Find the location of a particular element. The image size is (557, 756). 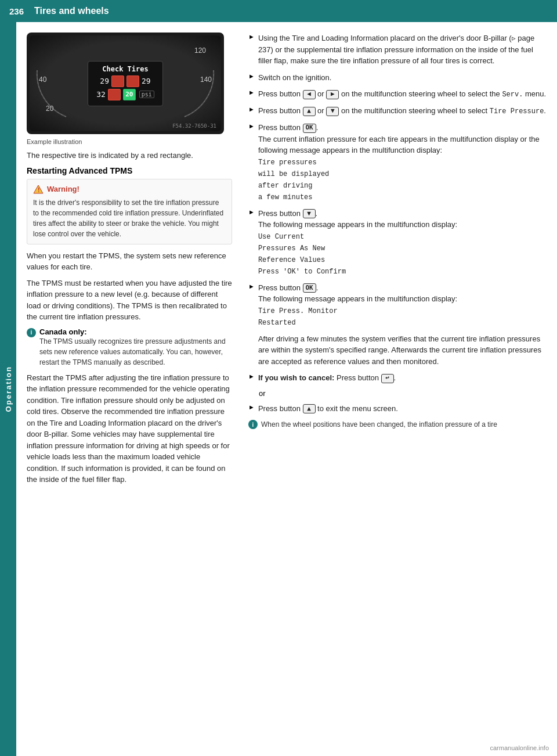

tire-top-right-box is located at coordinates (133, 81).